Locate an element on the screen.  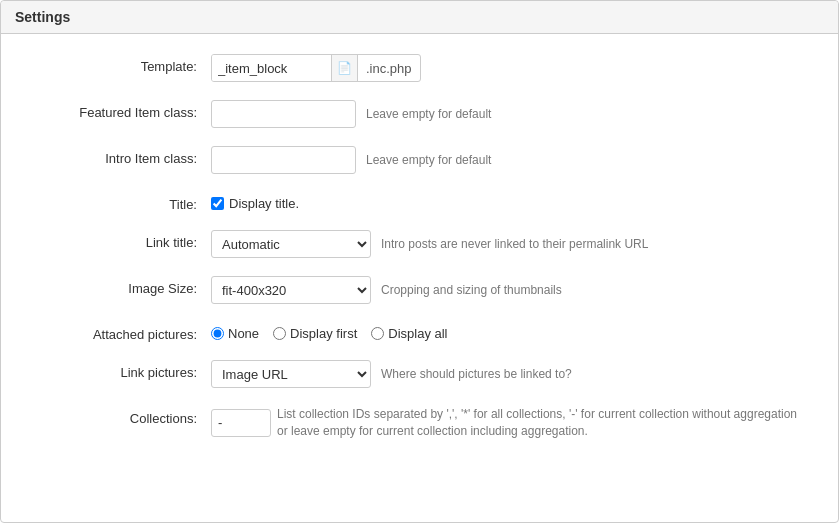
featured-label: Featured Item class: is located at coordinates (111, 110).